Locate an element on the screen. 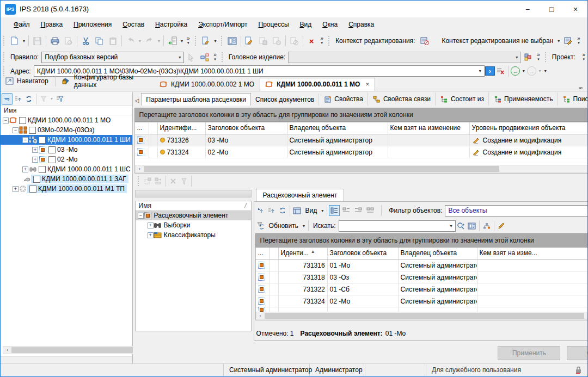 The height and width of the screenshot is (377, 588). column-header-id: Иденти...▲ is located at coordinates (303, 254).